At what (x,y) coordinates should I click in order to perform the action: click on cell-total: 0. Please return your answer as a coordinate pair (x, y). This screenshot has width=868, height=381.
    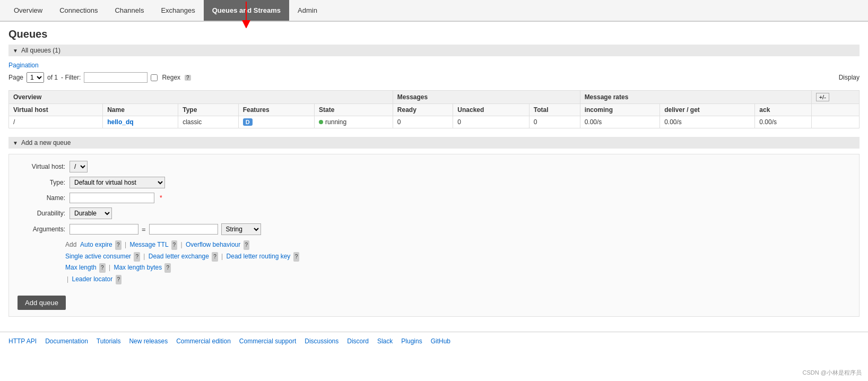
    Looking at the image, I should click on (554, 122).